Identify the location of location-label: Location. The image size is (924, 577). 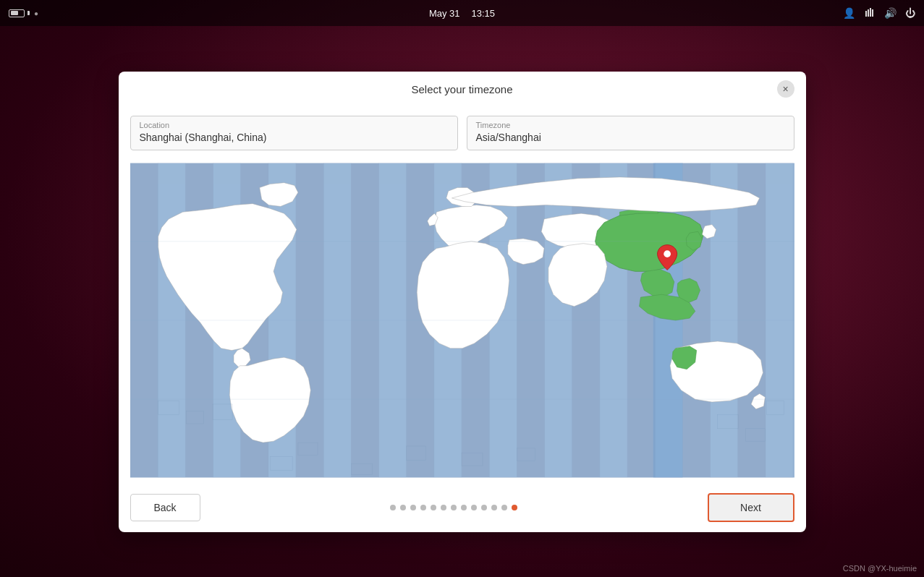
(294, 125).